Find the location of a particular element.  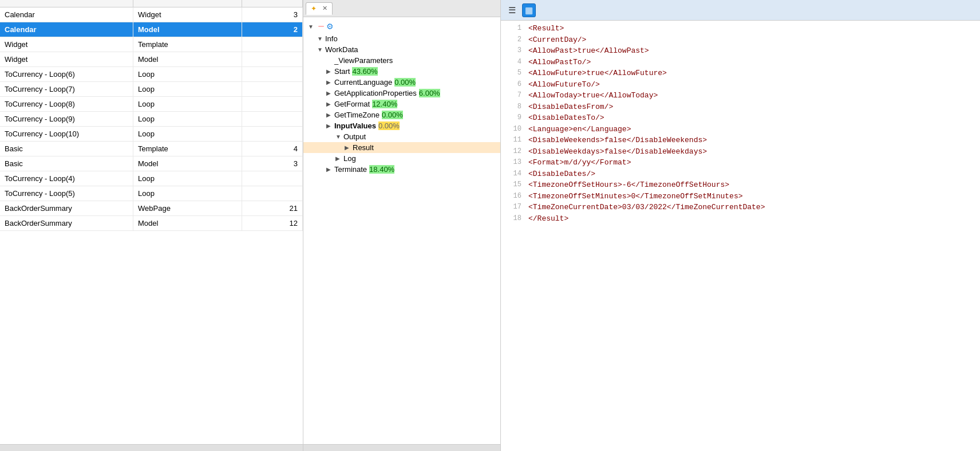

table-row: Basic Template 4 is located at coordinates (151, 149).